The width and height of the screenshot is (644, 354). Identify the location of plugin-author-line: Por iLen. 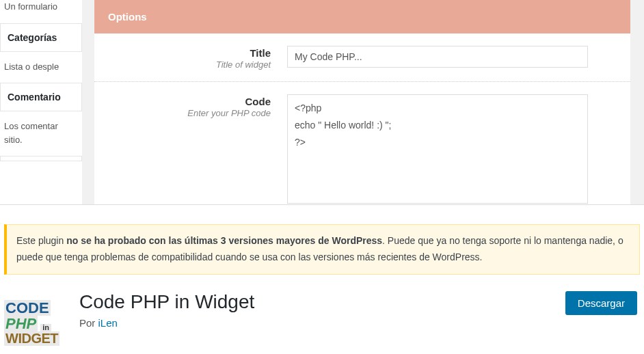
(317, 323).